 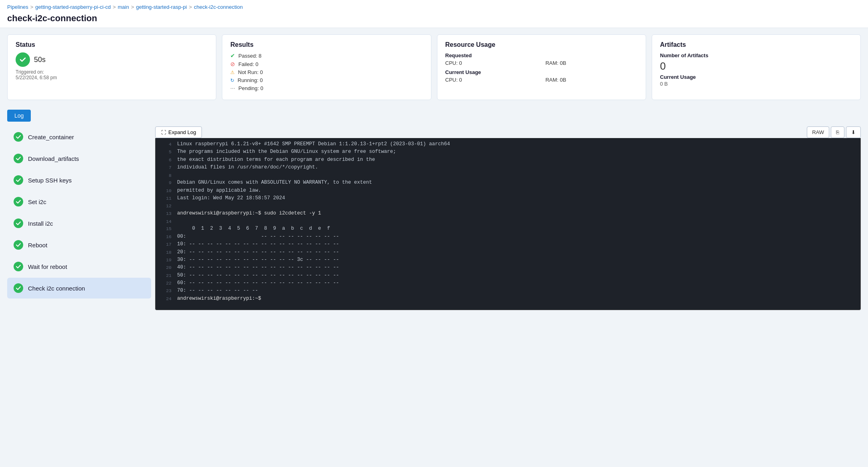 What do you see at coordinates (508, 275) in the screenshot?
I see `log-line: 2150: -- -- -- -- -- -- -- -- -- -- -- -…` at bounding box center [508, 275].